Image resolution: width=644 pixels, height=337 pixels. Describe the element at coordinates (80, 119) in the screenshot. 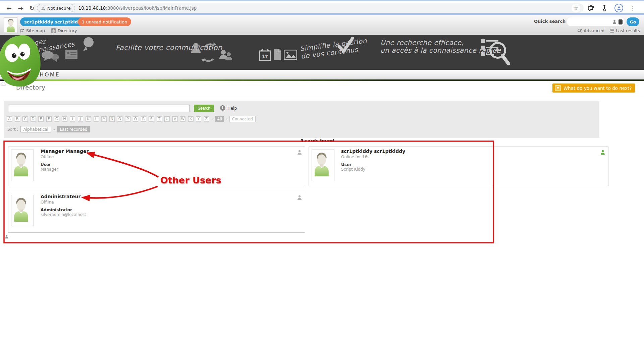

I see `letter-filter-j: J` at that location.